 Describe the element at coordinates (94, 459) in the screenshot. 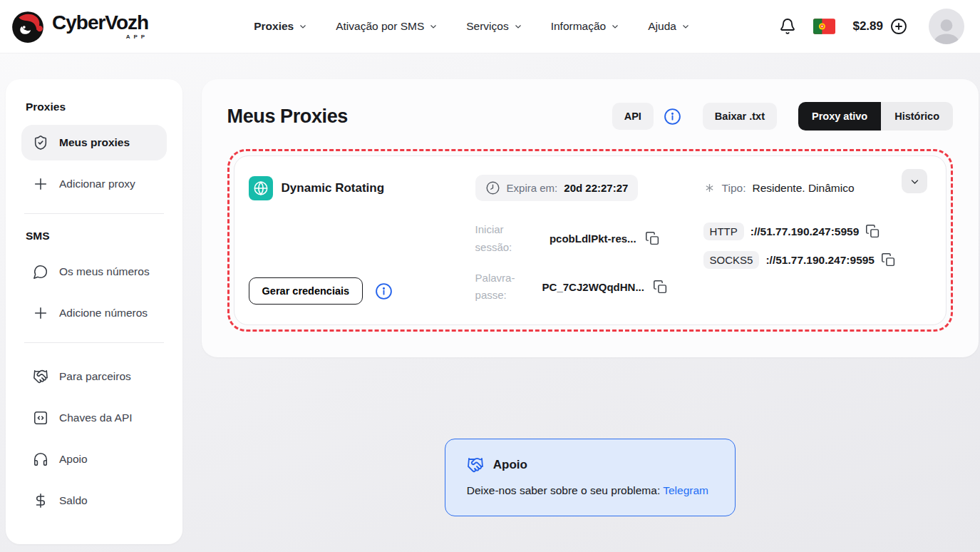

I see `sidebar-item-apoio: Apoio` at that location.